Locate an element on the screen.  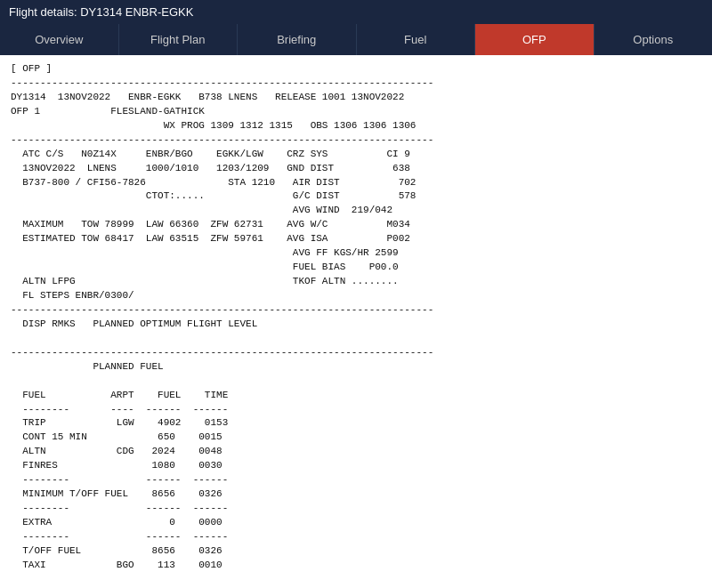
nav-item-ofp: OFP is located at coordinates (535, 39).